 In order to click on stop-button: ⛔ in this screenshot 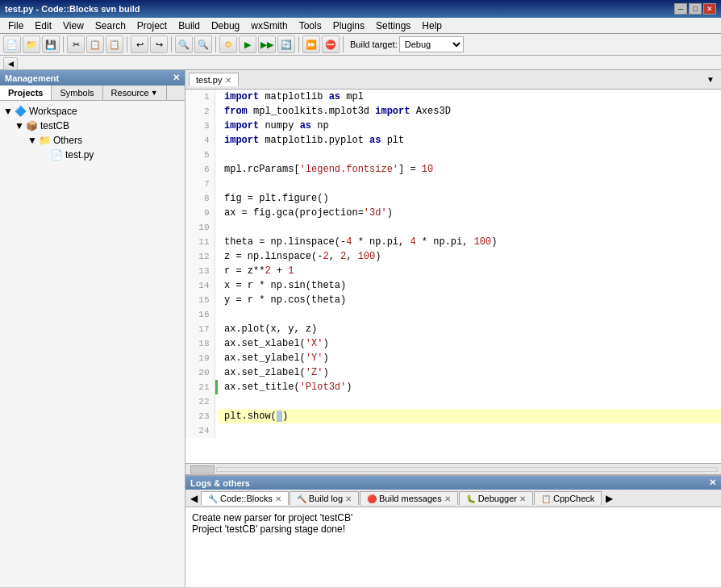, I will do `click(331, 44)`.